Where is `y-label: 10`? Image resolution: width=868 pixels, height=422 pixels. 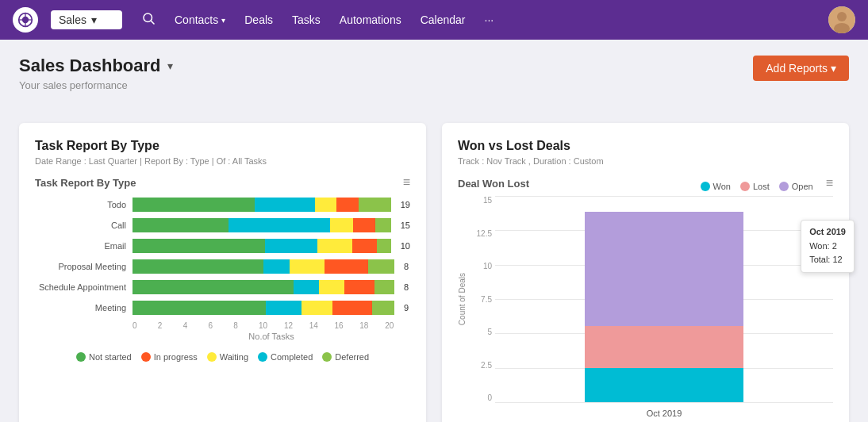 y-label: 10 is located at coordinates (481, 267).